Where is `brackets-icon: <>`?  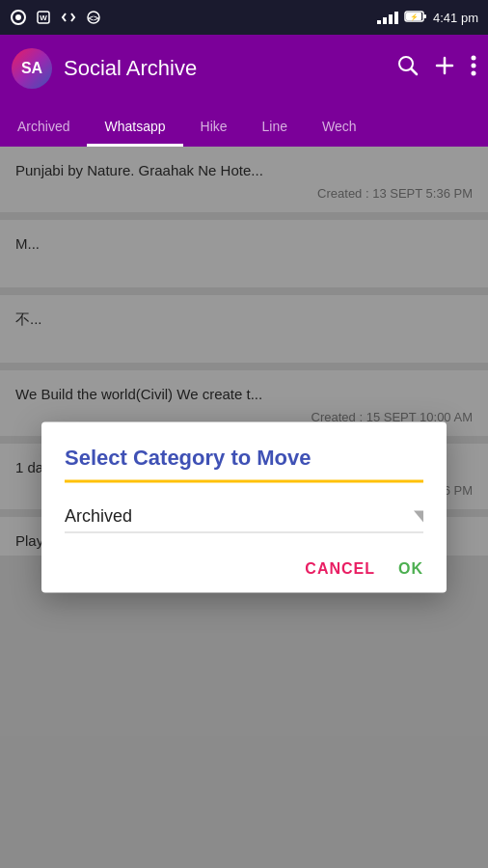
brackets-icon: <> is located at coordinates (94, 17).